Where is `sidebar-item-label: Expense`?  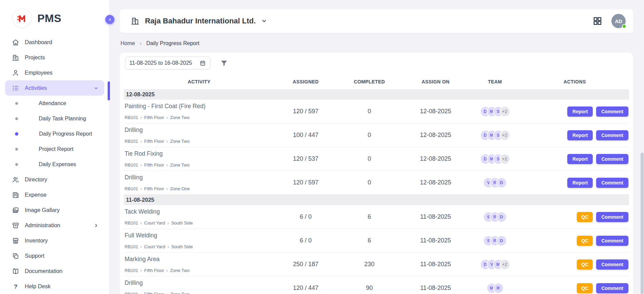 sidebar-item-label: Expense is located at coordinates (36, 195).